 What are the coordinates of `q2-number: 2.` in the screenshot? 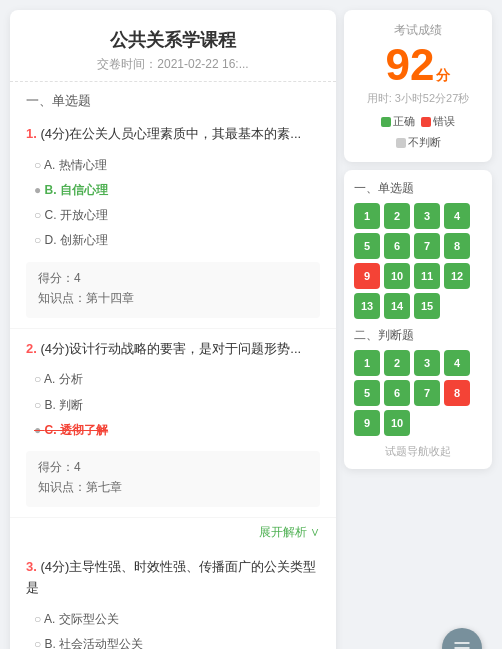 It's located at (32, 348).